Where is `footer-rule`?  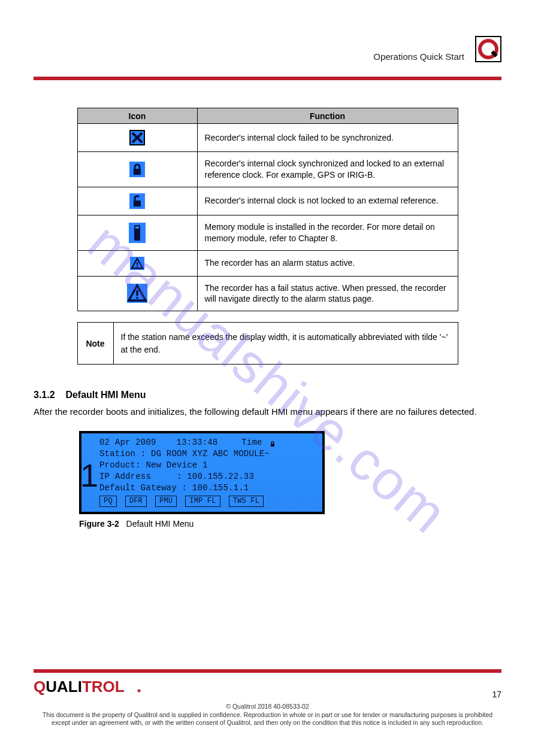
footer-rule is located at coordinates (267, 671).